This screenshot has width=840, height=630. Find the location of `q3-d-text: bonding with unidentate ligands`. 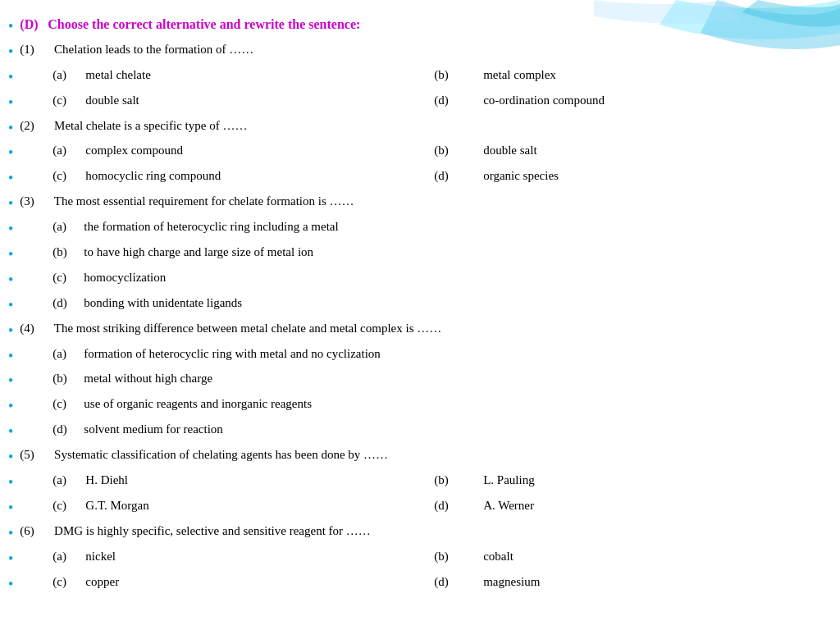

q3-d-text: bonding with unidentate ligands is located at coordinates (450, 304).